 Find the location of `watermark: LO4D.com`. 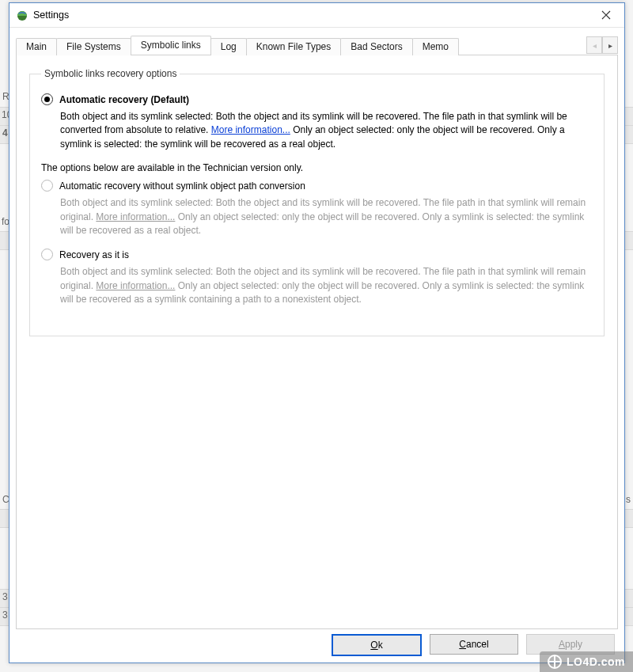

watermark: LO4D.com is located at coordinates (586, 662).